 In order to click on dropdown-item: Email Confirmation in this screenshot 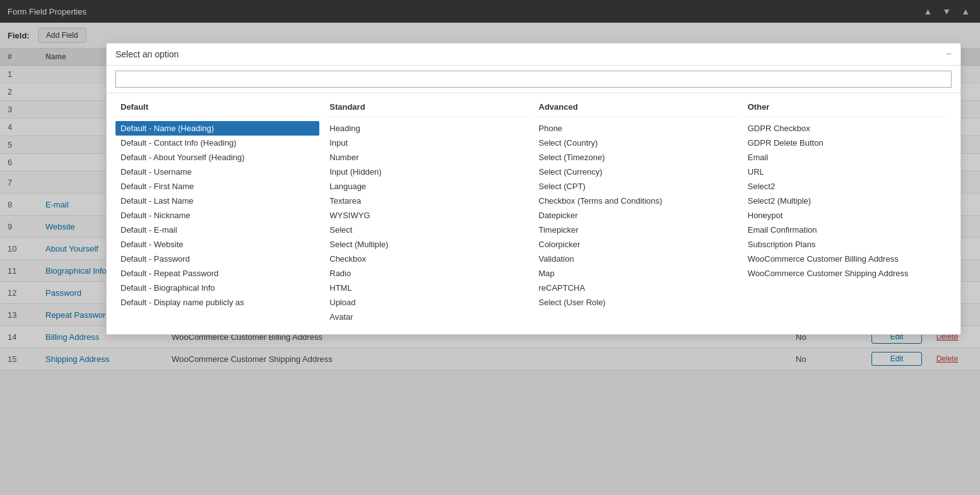, I will do `click(844, 230)`.